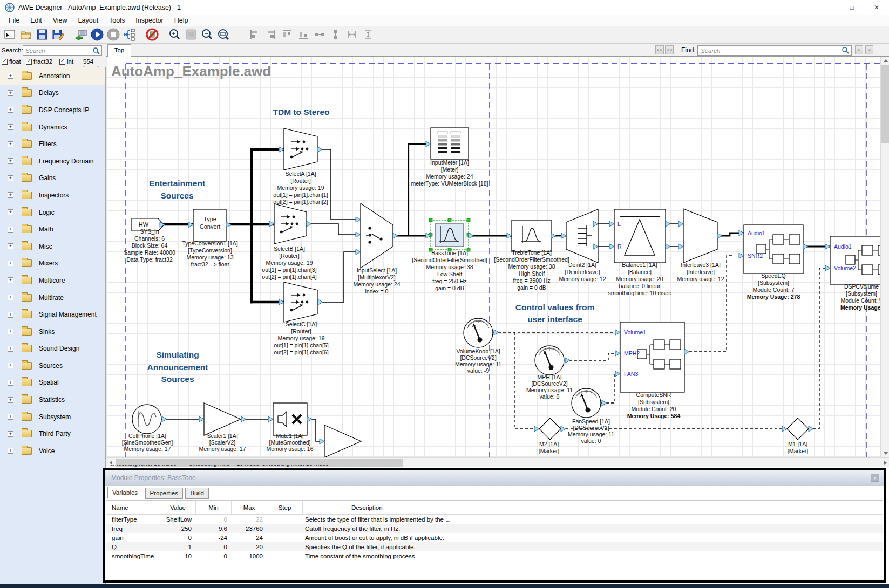  I want to click on module-selectA: SelectA [1A] [Router] Memory usage: 19 o…, so click(300, 167).